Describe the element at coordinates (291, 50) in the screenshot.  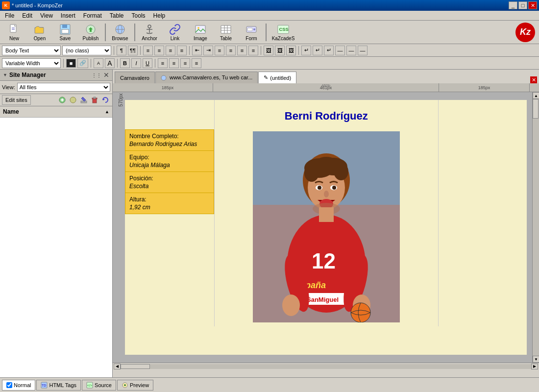
I see `img3-btn: 🖼` at that location.